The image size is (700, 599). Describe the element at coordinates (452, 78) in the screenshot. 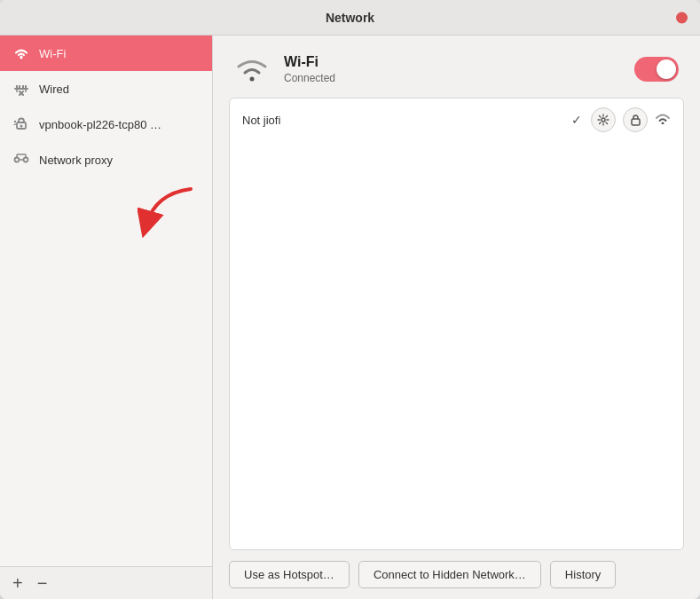

I see `wifi-status: Connected` at that location.